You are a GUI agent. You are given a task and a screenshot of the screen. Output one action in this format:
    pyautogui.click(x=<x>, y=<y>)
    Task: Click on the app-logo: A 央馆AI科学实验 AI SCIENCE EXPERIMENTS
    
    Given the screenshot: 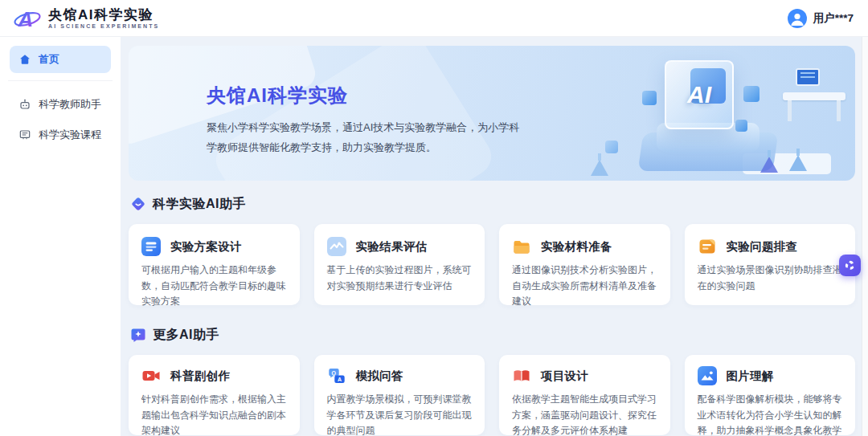 What is the action you would take?
    pyautogui.click(x=86, y=18)
    